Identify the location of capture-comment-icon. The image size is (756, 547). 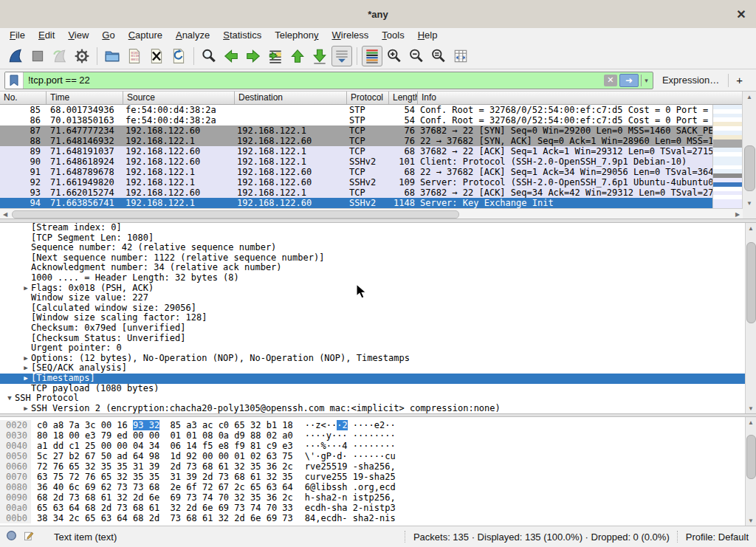
(29, 537).